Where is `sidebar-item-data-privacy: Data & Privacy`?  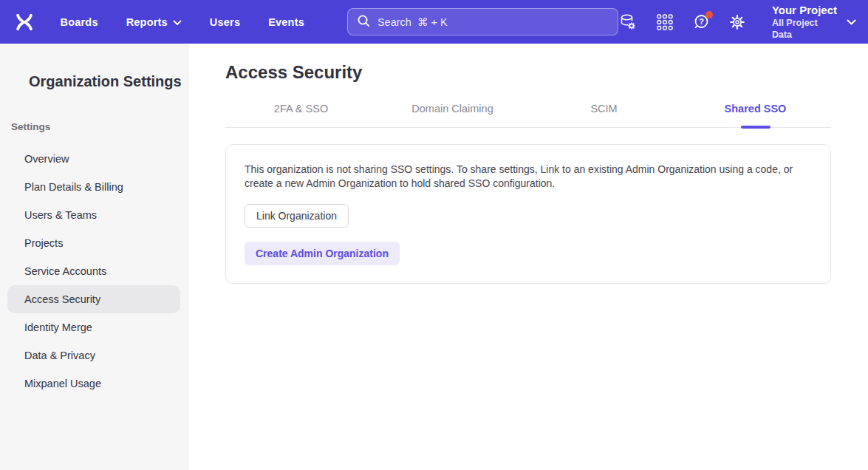 sidebar-item-data-privacy: Data & Privacy is located at coordinates (94, 355).